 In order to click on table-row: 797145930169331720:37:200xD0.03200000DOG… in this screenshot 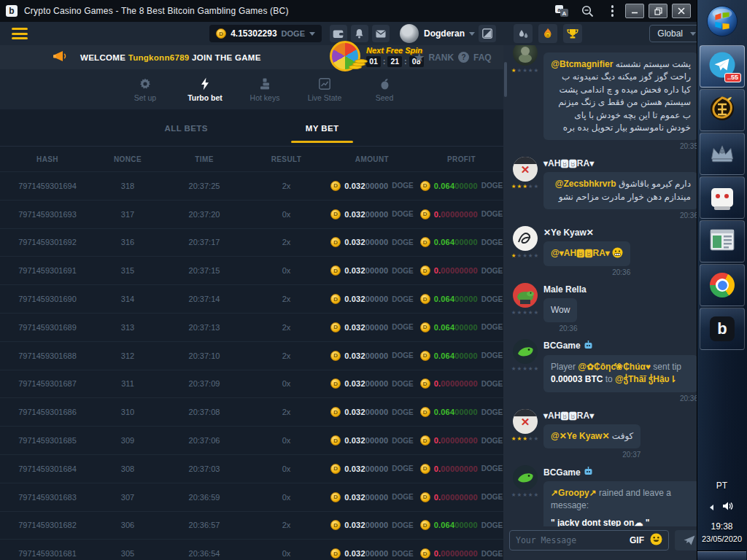, I will do `click(252, 214)`.